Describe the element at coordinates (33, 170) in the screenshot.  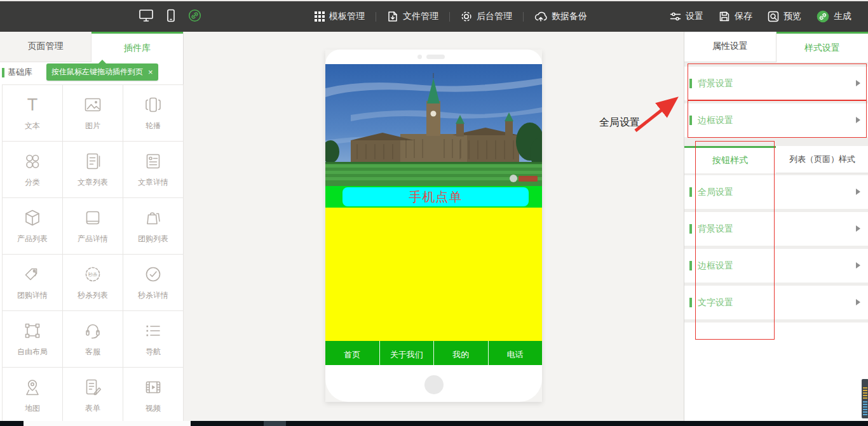
I see `plugin-item-category: 分类` at that location.